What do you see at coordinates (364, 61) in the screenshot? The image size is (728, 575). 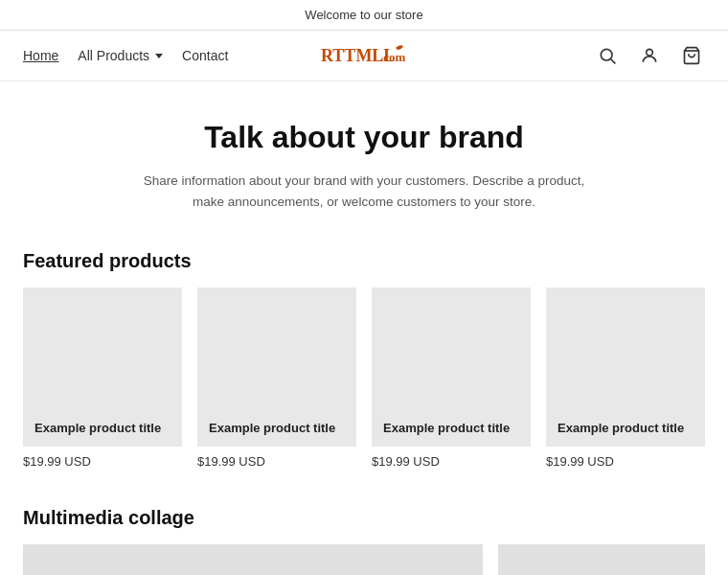 I see `logo-text: RTTMLL .com` at bounding box center [364, 61].